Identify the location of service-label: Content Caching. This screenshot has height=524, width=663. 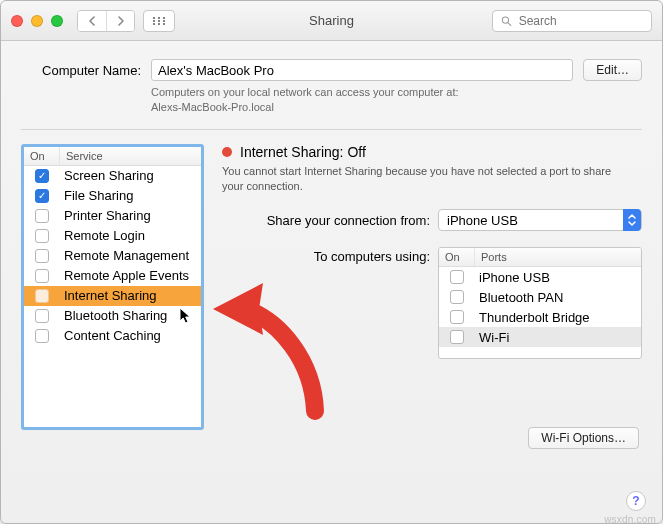
(130, 336).